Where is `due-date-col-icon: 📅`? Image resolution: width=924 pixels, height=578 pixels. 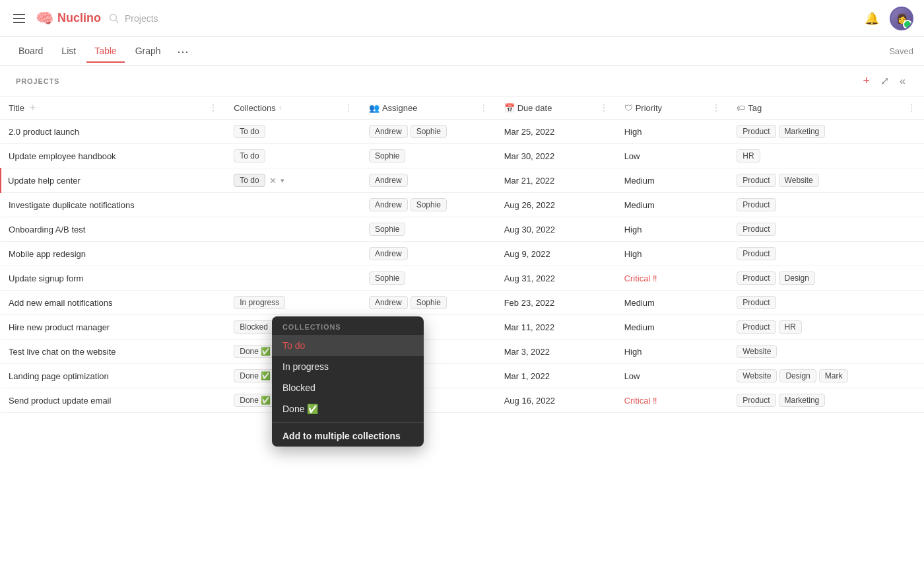 due-date-col-icon: 📅 is located at coordinates (510, 108).